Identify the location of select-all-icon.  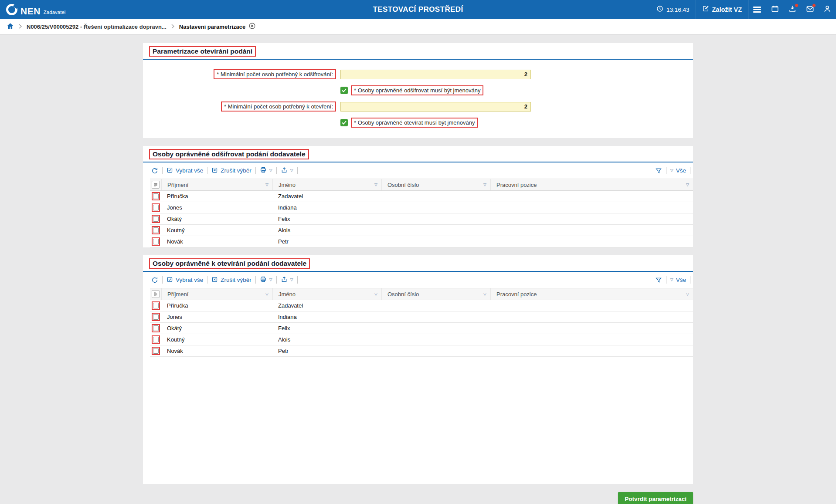
(170, 171).